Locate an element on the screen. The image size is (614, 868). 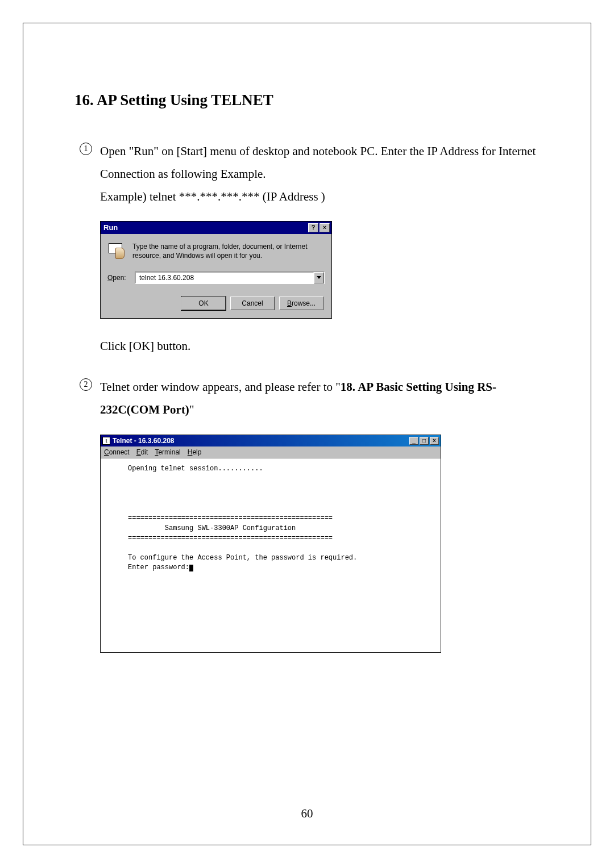
telnet-title: Telnet - 16.3.60.208 is located at coordinates (260, 441).